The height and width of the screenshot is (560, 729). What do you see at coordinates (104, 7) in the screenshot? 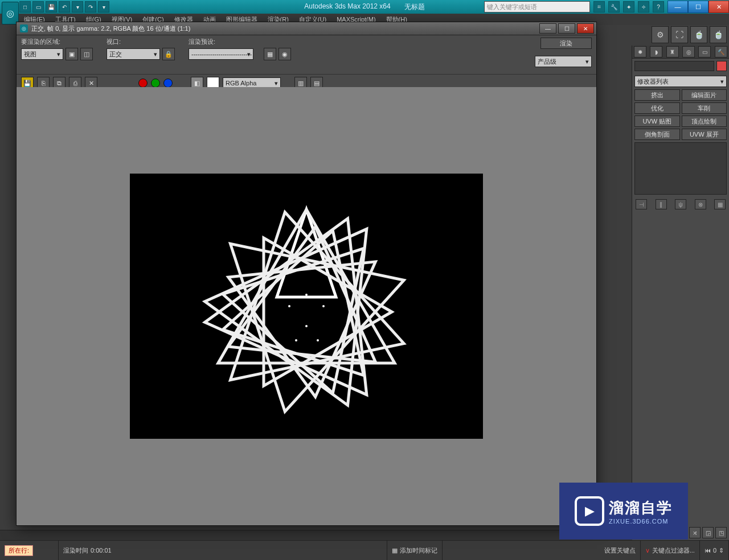
I see `redo-drop-icon: ▾` at bounding box center [104, 7].